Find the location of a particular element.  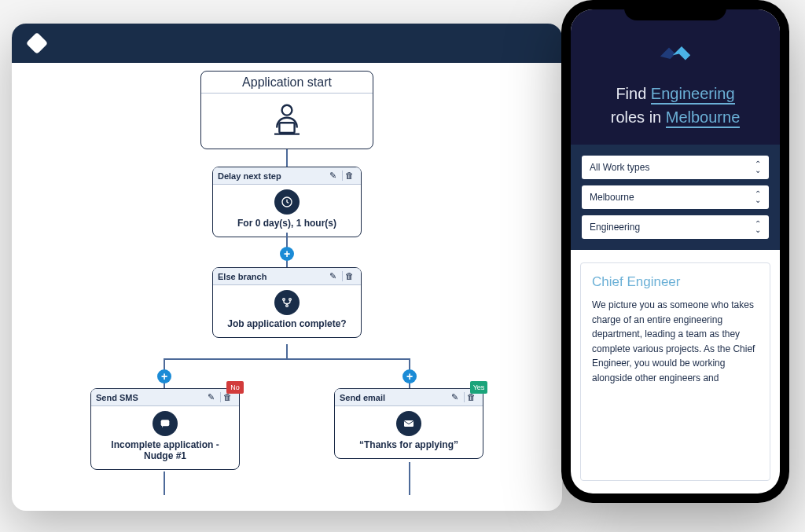

phone-notch is located at coordinates (675, 10).